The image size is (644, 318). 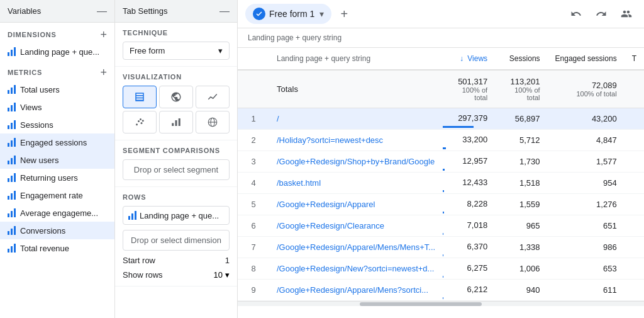 I want to click on metric-item-7: Average engageme..., so click(x=57, y=213).